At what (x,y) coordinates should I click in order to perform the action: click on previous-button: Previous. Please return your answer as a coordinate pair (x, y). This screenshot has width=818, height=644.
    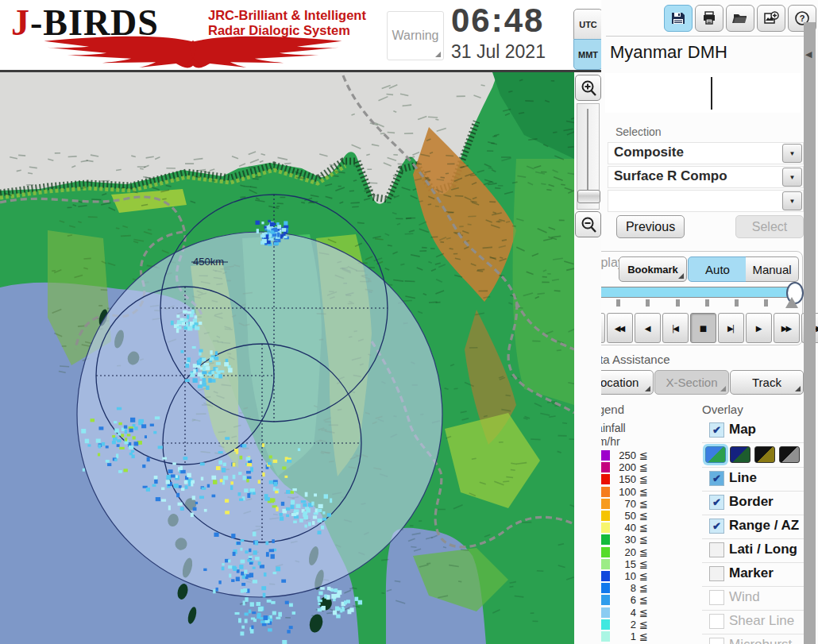
    Looking at the image, I should click on (650, 227).